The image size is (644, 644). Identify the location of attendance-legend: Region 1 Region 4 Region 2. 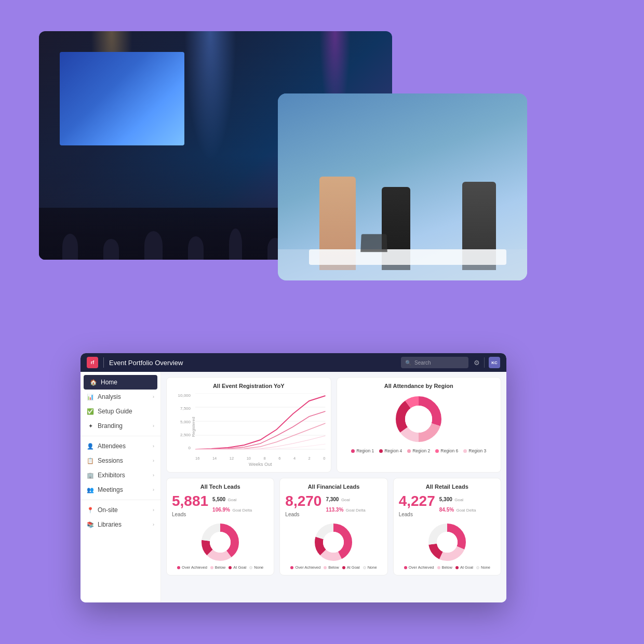
(419, 451).